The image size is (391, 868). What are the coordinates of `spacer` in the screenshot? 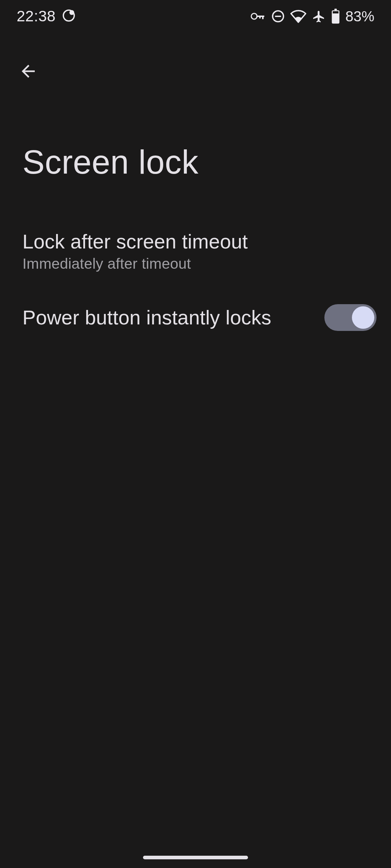 It's located at (196, 288).